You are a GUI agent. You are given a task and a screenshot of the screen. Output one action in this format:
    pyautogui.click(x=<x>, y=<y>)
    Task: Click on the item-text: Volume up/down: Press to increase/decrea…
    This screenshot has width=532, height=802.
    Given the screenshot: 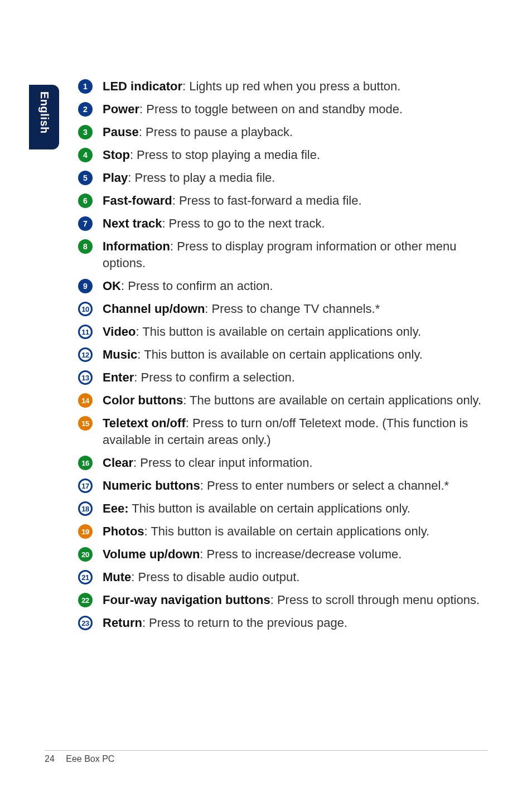 What is the action you would take?
    pyautogui.click(x=252, y=554)
    